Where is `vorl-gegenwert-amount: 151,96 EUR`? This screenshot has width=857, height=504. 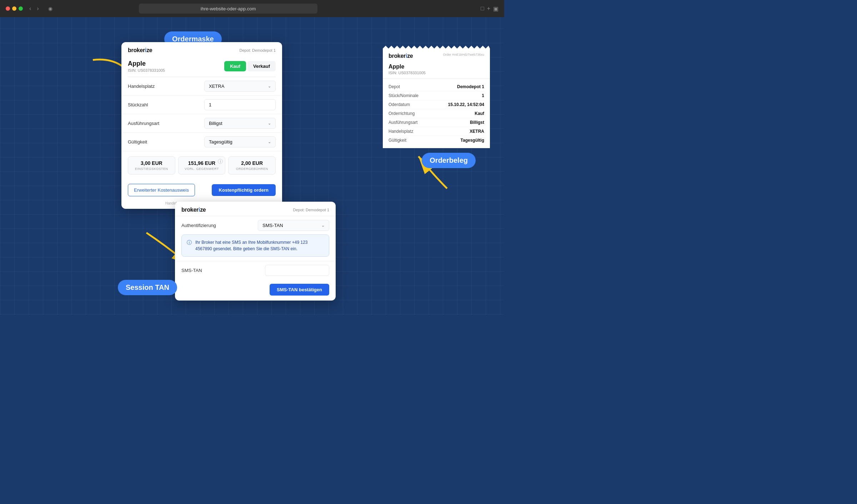 vorl-gegenwert-amount: 151,96 EUR is located at coordinates (202, 163).